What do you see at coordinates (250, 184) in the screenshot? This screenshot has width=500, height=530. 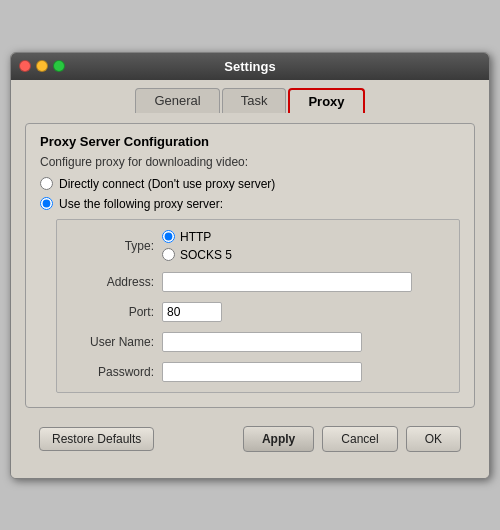 I see `radio-direct-row: Directly connect (Don't use proxy server…` at bounding box center [250, 184].